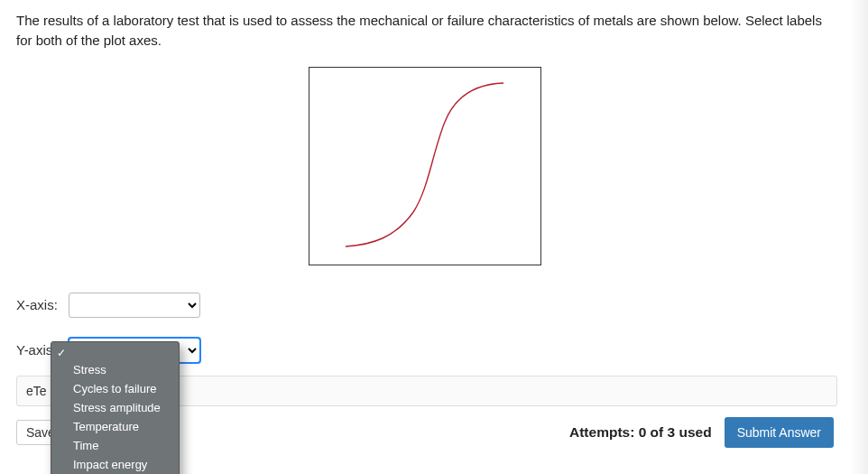 This screenshot has height=474, width=868. Describe the element at coordinates (425, 305) in the screenshot. I see `x-axis-row: X-axis:` at that location.